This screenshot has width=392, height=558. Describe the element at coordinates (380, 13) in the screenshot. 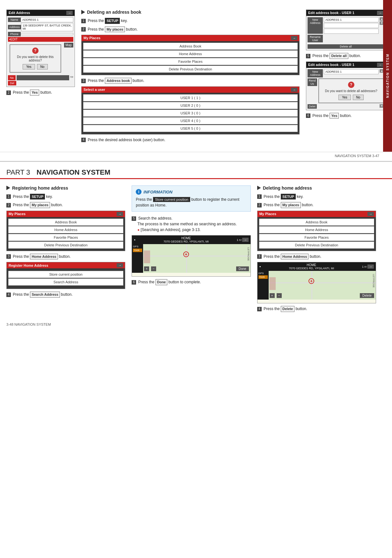

I see `edit-book-back-1: →` at that location.